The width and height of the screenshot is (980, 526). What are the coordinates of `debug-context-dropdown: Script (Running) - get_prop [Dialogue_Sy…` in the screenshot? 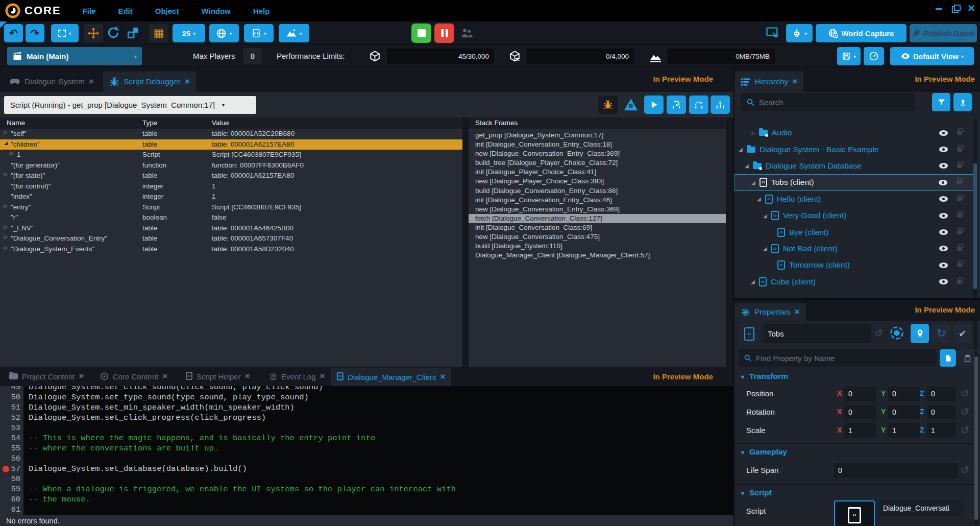 It's located at (130, 105).